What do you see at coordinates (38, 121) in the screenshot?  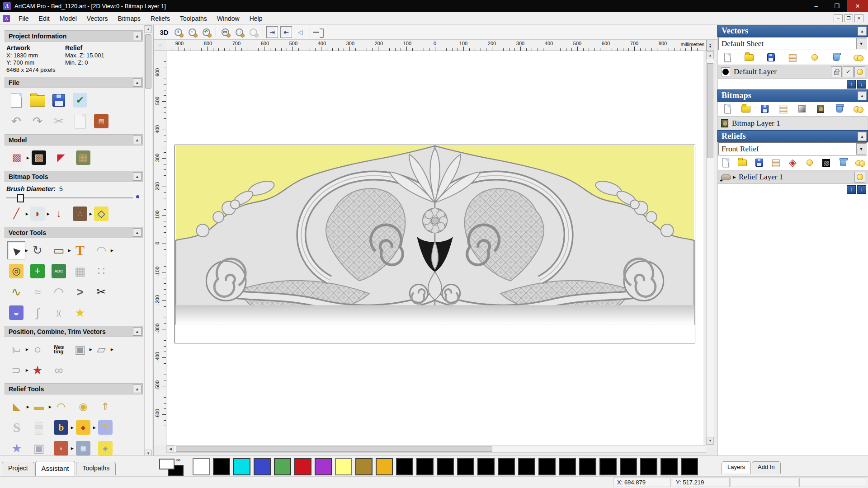 I see `redo-button: ↷` at bounding box center [38, 121].